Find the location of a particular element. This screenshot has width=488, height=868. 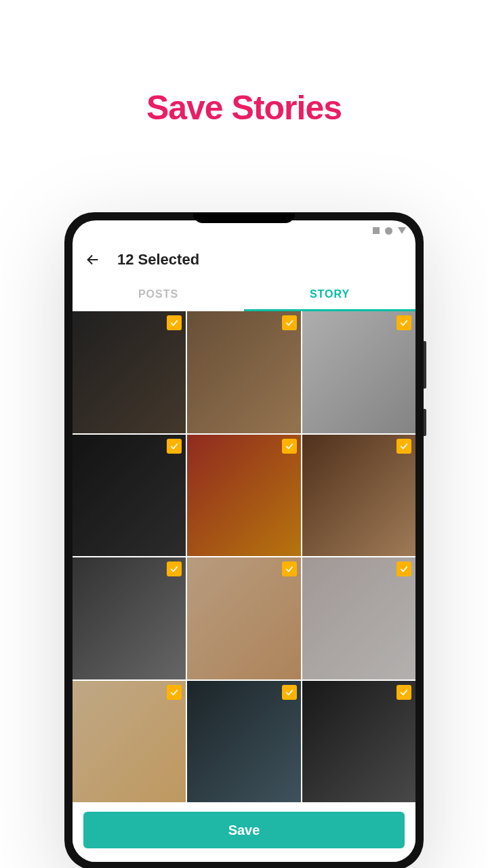

tab-story: STORY is located at coordinates (329, 295).